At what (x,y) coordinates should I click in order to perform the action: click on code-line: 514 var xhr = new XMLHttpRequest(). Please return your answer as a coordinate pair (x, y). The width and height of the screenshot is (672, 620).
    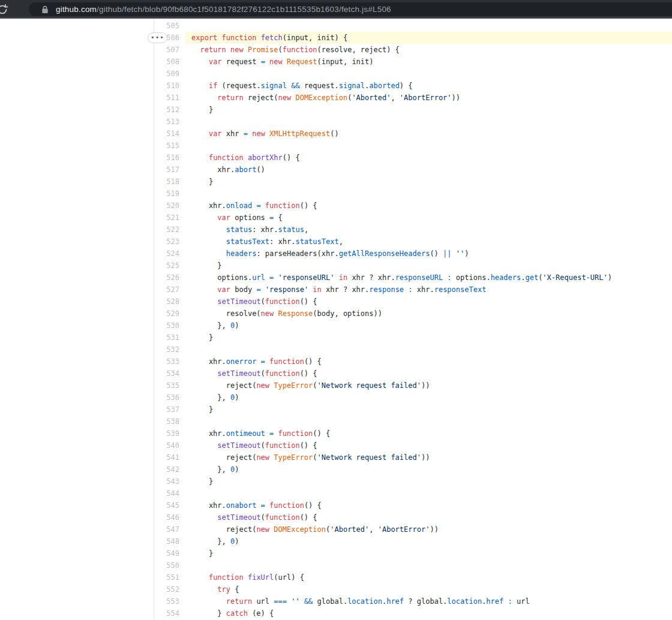
    Looking at the image, I should click on (413, 134).